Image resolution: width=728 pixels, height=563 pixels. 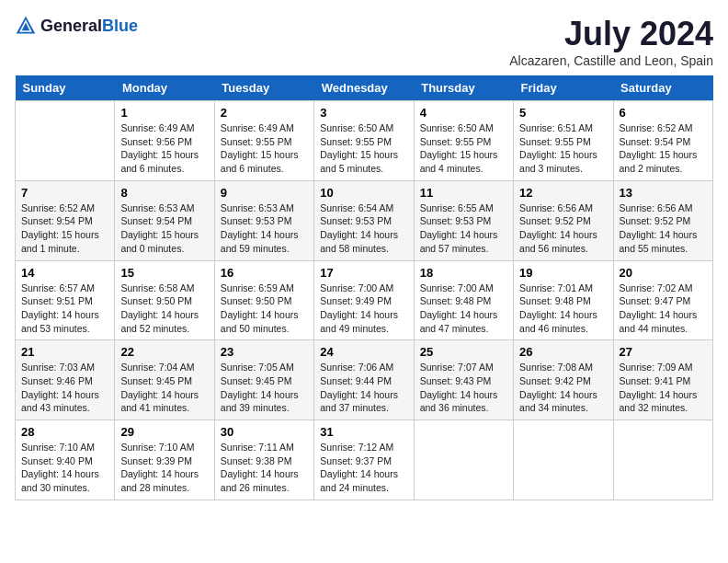 I want to click on location: Alcazaren, Castille and Leon, Spain, so click(x=611, y=61).